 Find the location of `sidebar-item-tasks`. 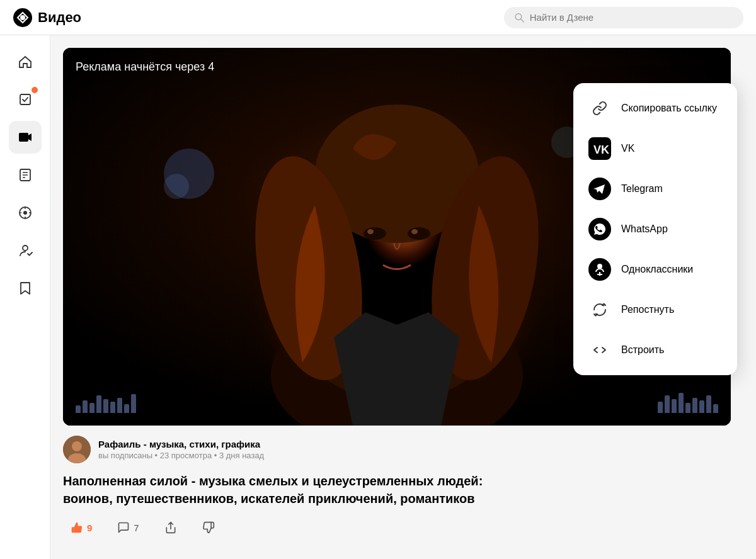

sidebar-item-tasks is located at coordinates (25, 99).